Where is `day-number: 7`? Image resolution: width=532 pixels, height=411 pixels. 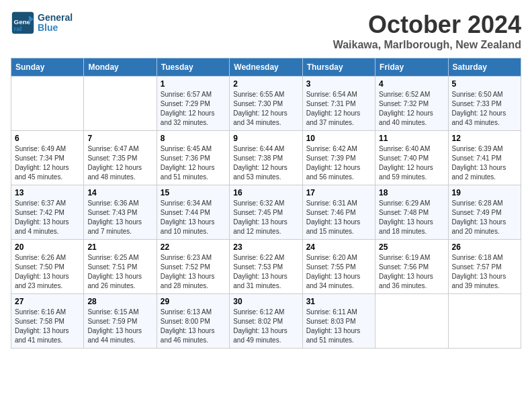
day-number: 7 is located at coordinates (120, 138).